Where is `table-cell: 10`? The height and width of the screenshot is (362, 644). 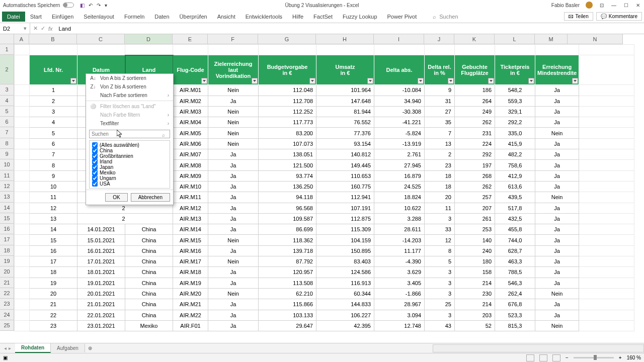 table-cell: 10 is located at coordinates (53, 186).